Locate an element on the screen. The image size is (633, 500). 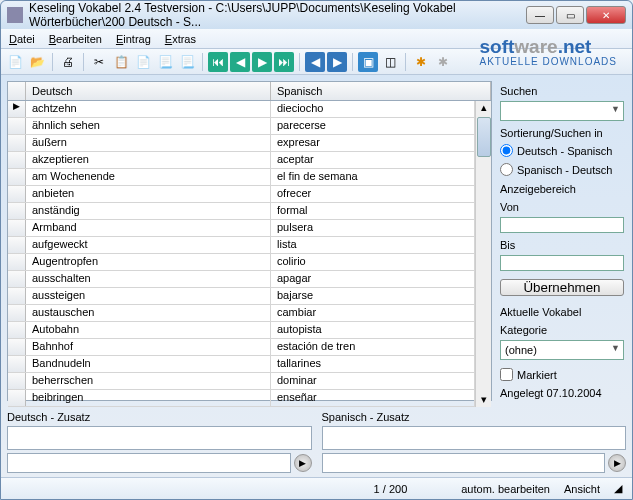
maximize-button: ▭ is located at coordinates (570, 15).